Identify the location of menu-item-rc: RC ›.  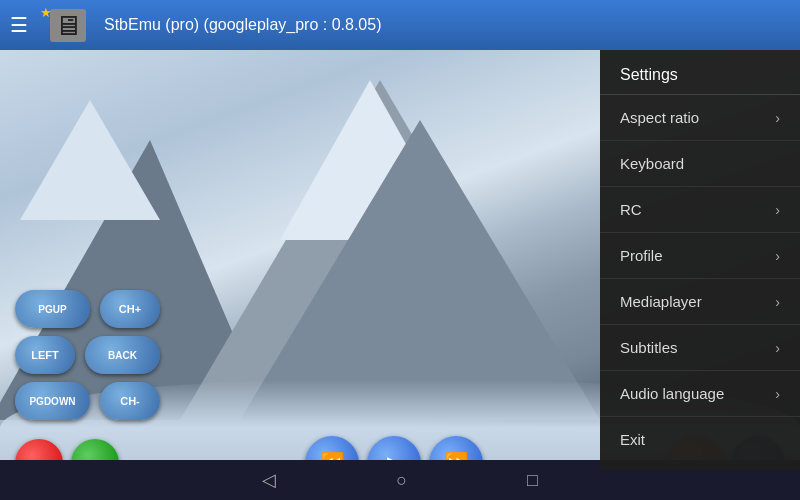
(700, 210).